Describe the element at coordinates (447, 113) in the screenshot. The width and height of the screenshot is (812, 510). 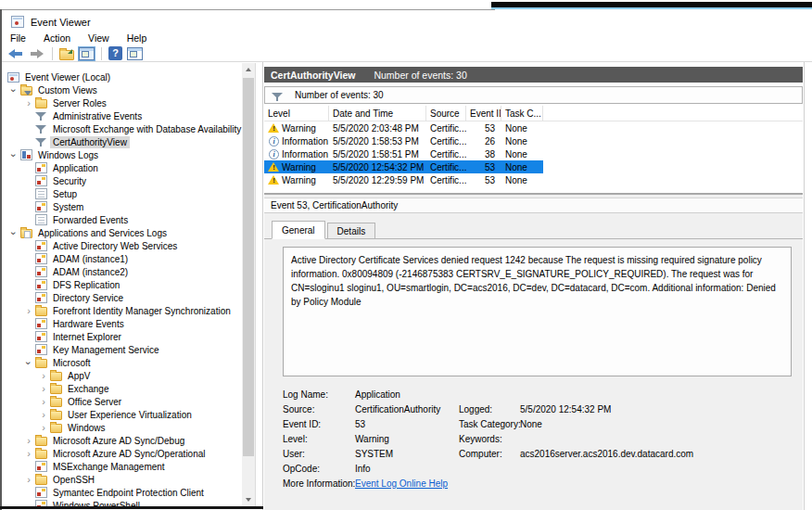
I see `column-header-source: Source` at that location.